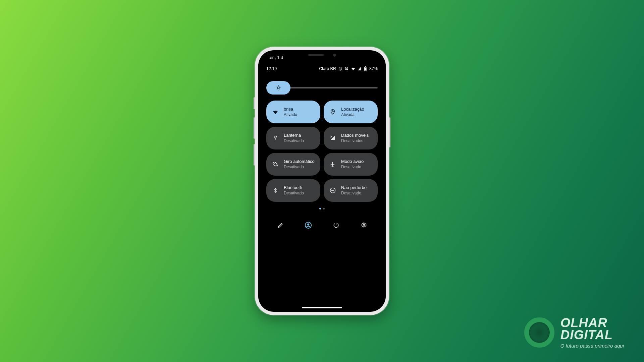 The height and width of the screenshot is (362, 644). I want to click on brightness-thumb, so click(278, 88).